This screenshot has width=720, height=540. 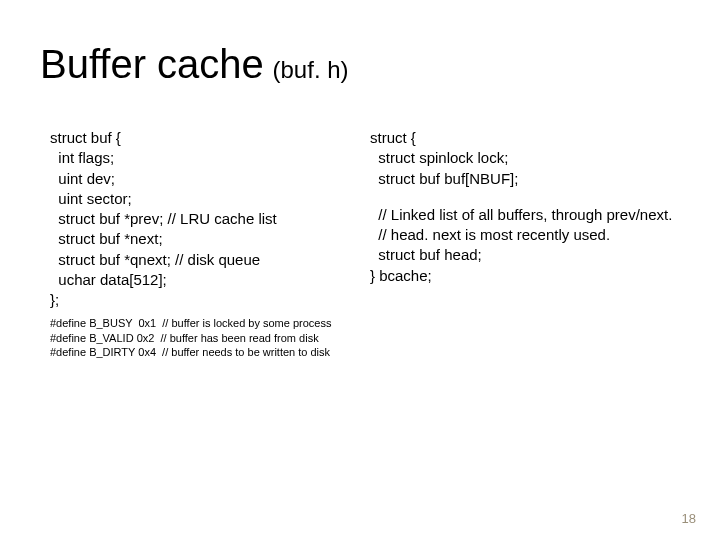 What do you see at coordinates (535, 197) in the screenshot?
I see `spacer` at bounding box center [535, 197].